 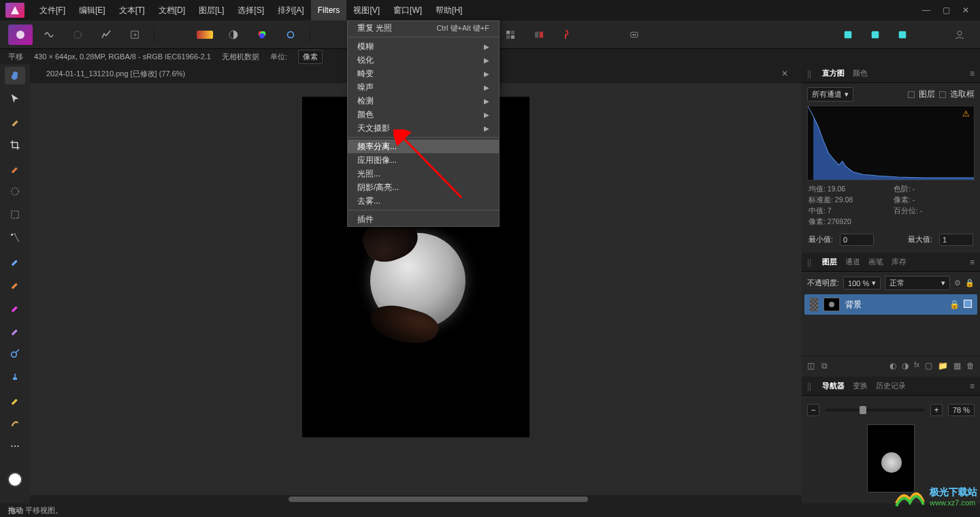 I want to click on opacity-input: 100 %▾, so click(x=862, y=283).